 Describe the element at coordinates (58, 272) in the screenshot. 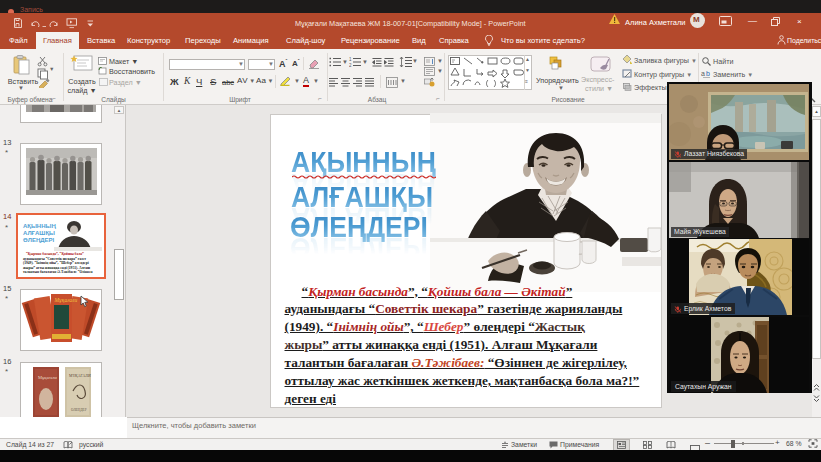

I see `svg-text:талантын бағалаған Ә.Тәжібаев:: талантын бағалаған Ә.Тәжібаев: “Өзіннен` at that location.